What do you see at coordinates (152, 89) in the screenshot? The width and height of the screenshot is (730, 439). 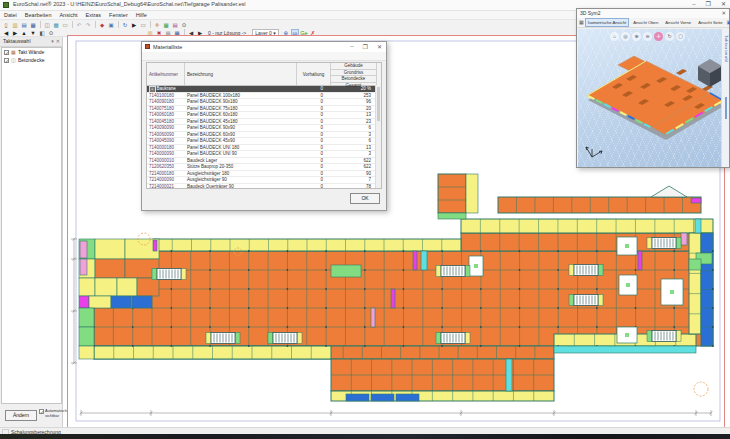 I see `expander-icon: +` at bounding box center [152, 89].